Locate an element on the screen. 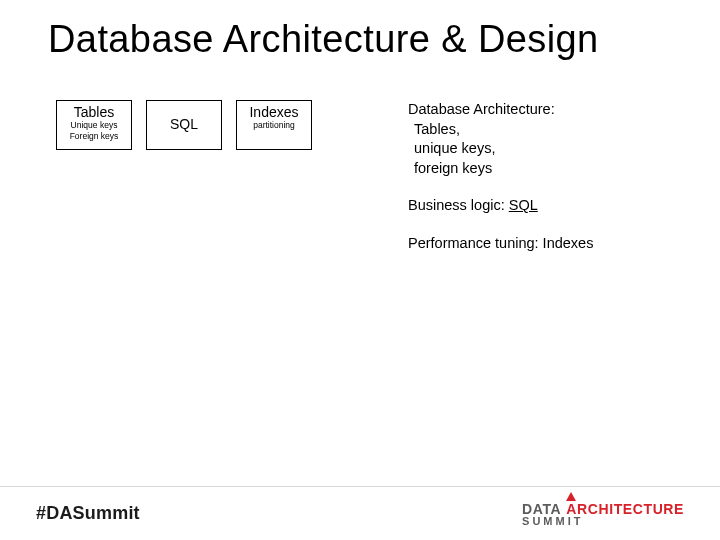 Image resolution: width=720 pixels, height=540 pixels. footer: #DASummit DATA ARCHITECTURE SUMMIT is located at coordinates (360, 513).